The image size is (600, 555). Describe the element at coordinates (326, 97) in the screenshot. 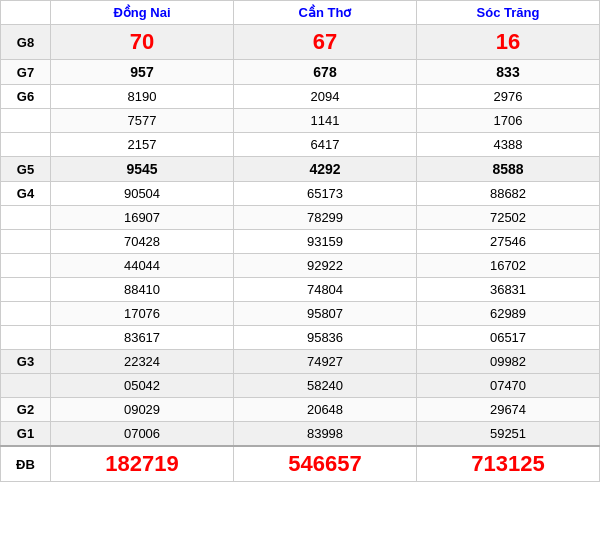

I see `table-cell: 2094` at that location.